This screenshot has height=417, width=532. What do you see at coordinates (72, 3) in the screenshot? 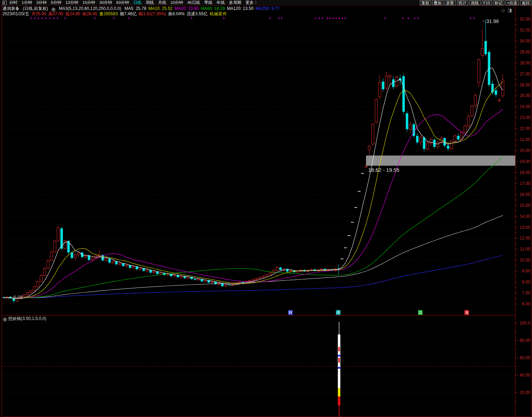
I see `menu-item-12分钟: 12分钟` at bounding box center [72, 3].